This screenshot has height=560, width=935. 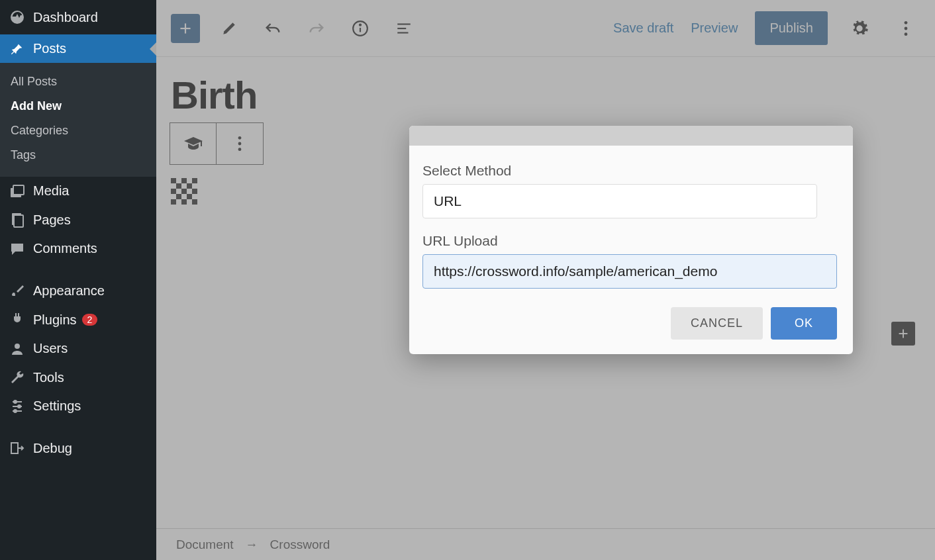 What do you see at coordinates (78, 106) in the screenshot?
I see `submenu-add-new: Add New` at bounding box center [78, 106].